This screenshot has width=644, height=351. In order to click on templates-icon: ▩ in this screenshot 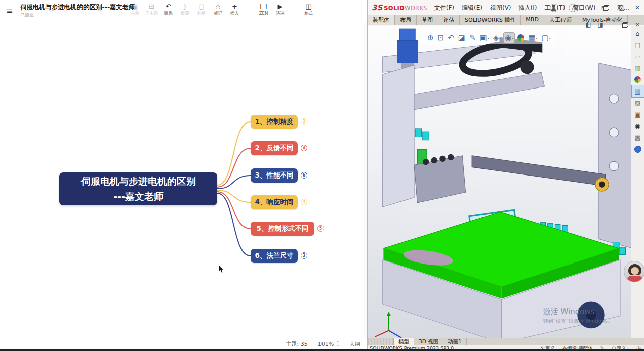, I will do `click(638, 138)`.